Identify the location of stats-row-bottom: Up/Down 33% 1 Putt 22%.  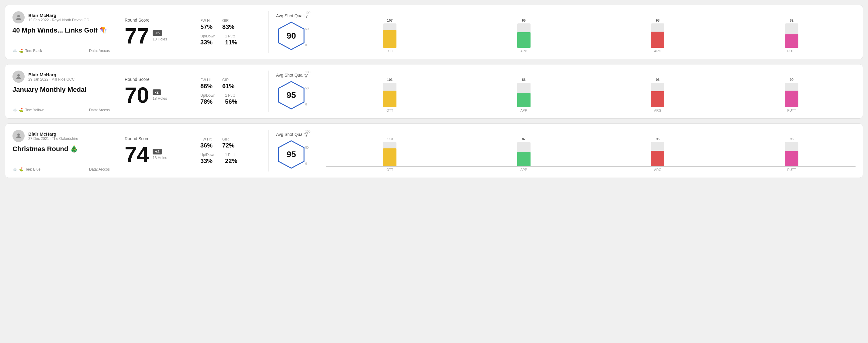
(231, 158).